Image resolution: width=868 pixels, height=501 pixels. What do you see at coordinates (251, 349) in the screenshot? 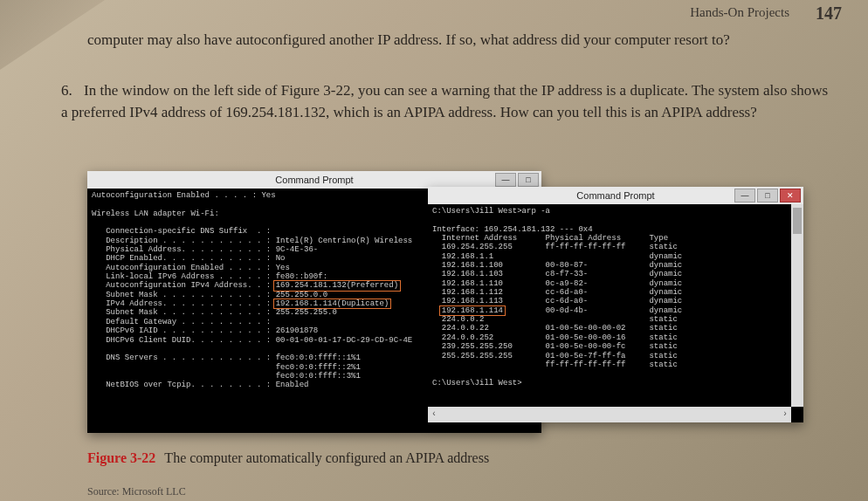
I see `left-out-bot: Subnet Mask . . . . . . . . . . . : 255.…` at bounding box center [251, 349].